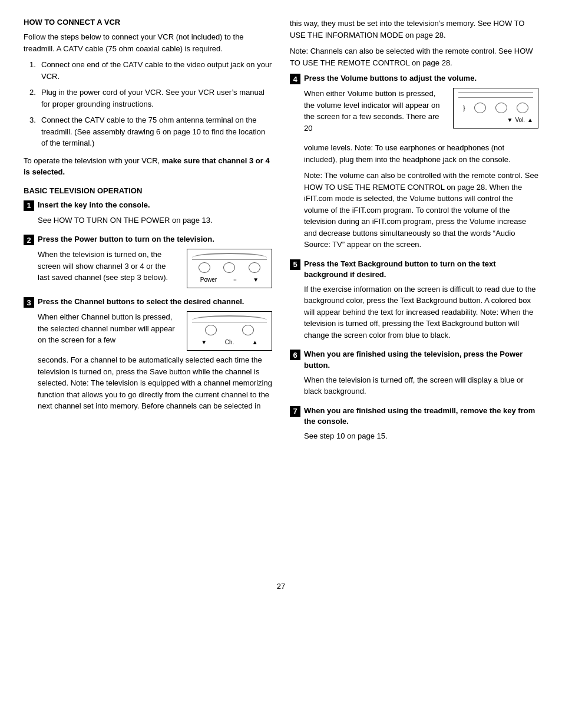 The image size is (562, 728). I want to click on ch-icon, so click(229, 268).